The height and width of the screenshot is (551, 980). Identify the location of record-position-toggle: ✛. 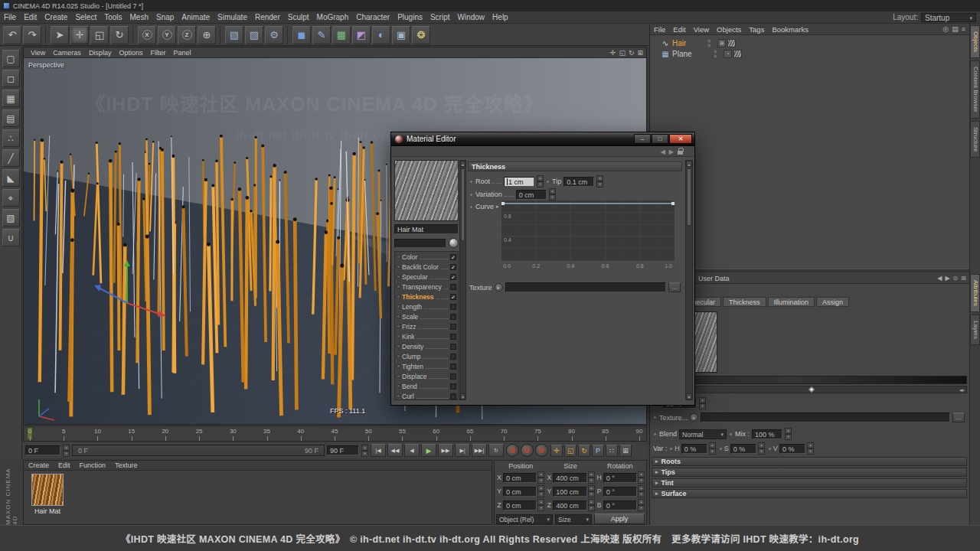
(557, 451).